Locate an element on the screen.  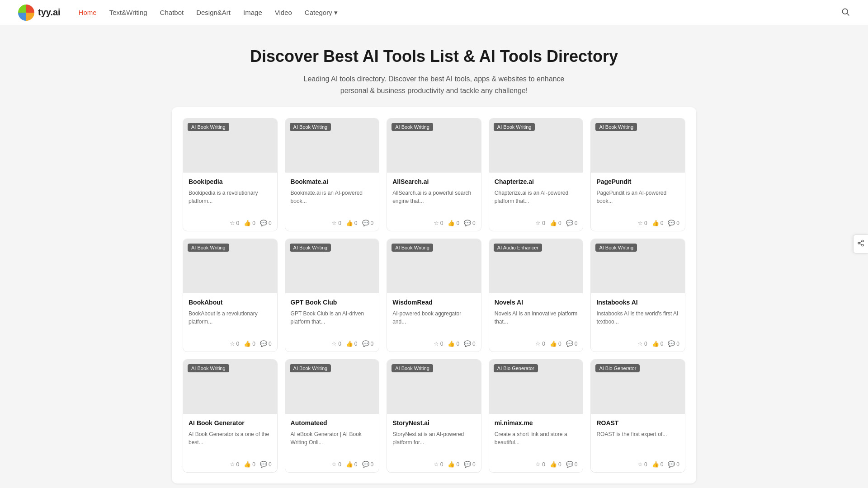
share-button is located at coordinates (861, 244).